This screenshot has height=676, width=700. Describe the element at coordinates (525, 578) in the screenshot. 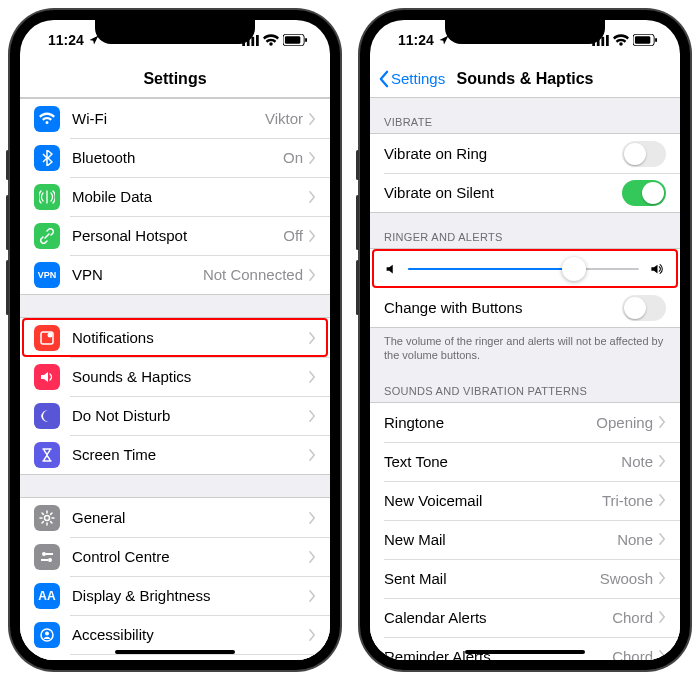

I see `row-sent-mail: Sent Mail Swoosh` at that location.